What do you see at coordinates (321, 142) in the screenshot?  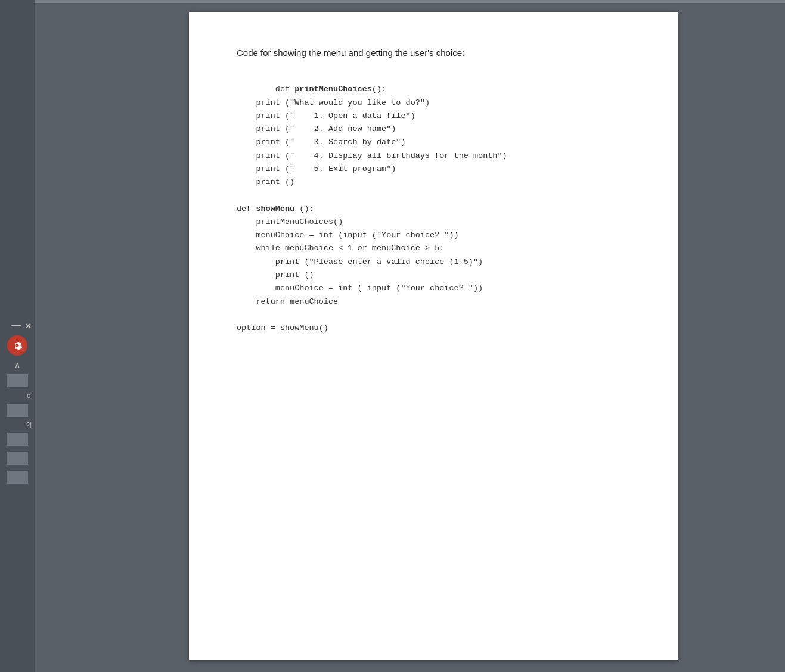 I see `code-line-5: print (" 3. Search by date")` at bounding box center [321, 142].